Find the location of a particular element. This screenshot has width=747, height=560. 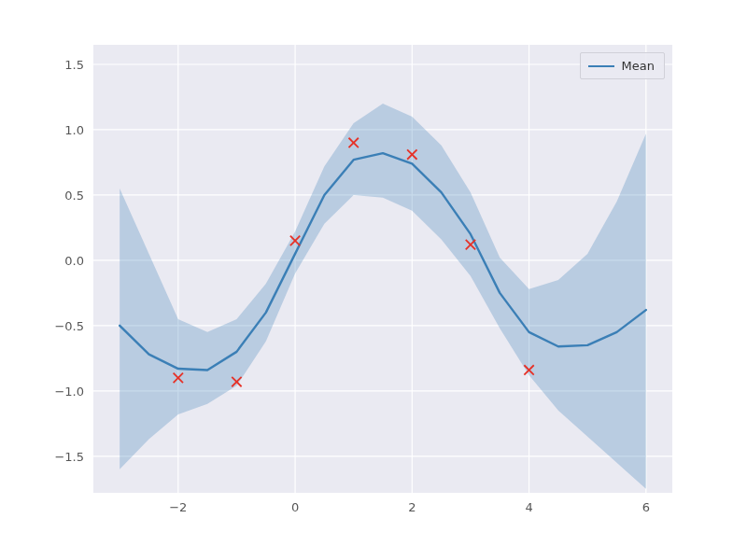

y-tick-label: 0.0 is located at coordinates (75, 259).